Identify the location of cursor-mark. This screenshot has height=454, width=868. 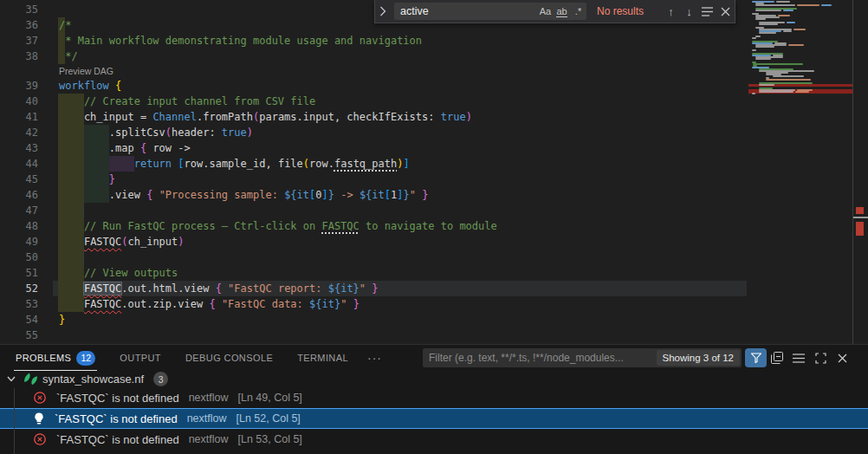
(861, 217).